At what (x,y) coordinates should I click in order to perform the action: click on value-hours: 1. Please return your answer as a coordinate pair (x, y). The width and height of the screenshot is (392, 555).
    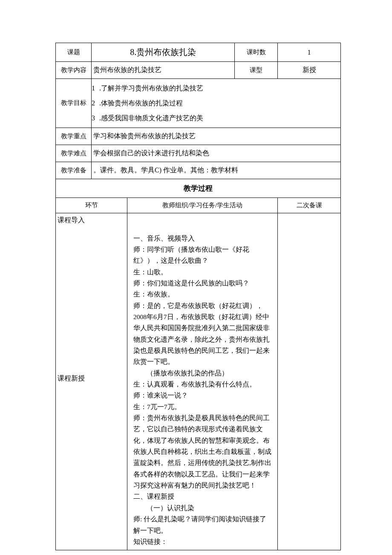
    Looking at the image, I should click on (309, 52).